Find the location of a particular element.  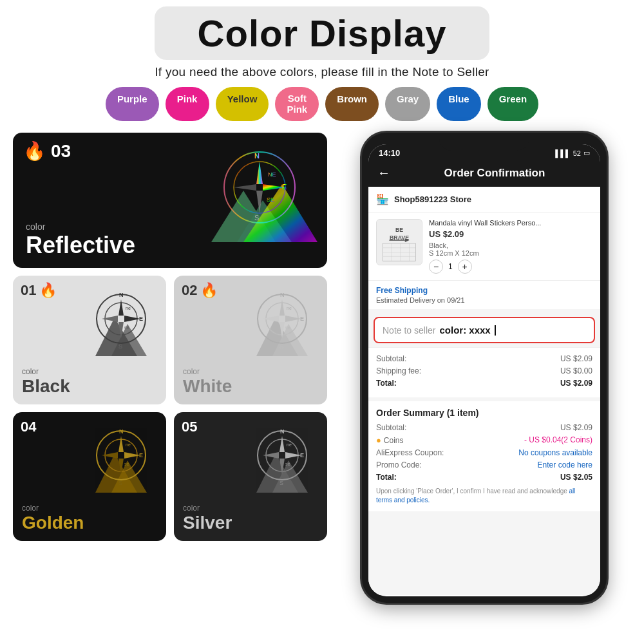

note-seller-row: Note to seller color: xxxx is located at coordinates (484, 330).